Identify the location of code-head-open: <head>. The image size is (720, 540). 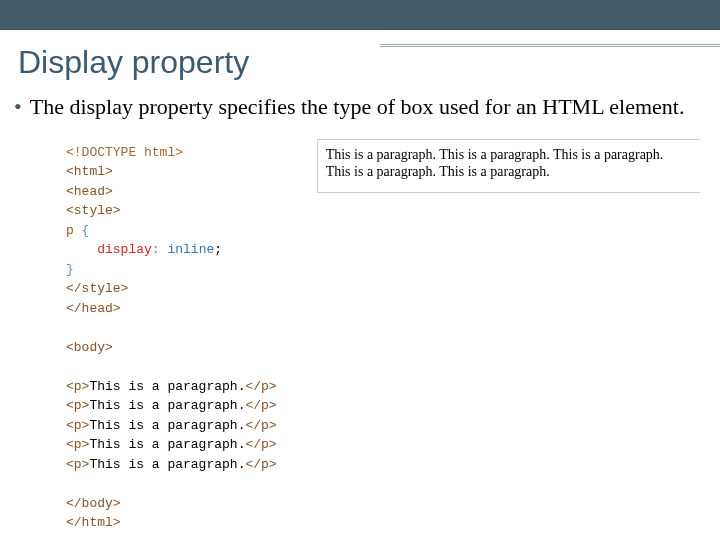
(90, 192).